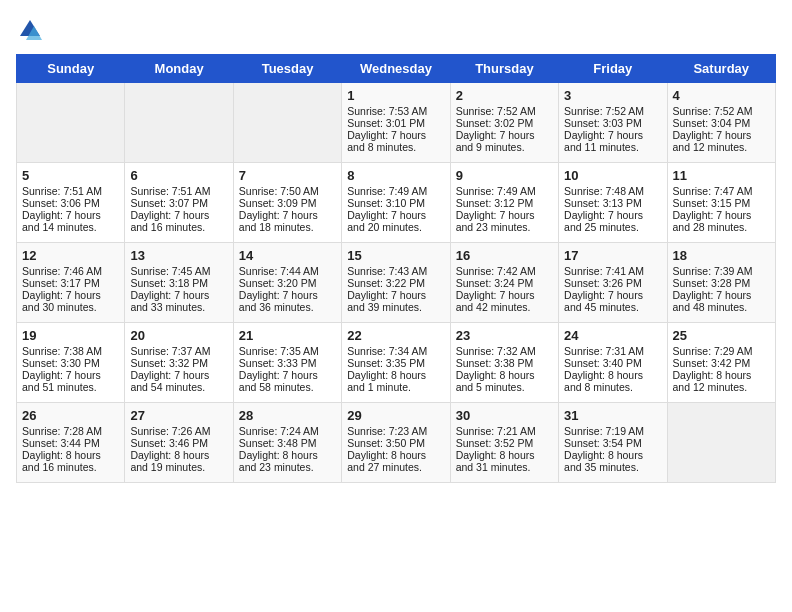 The height and width of the screenshot is (612, 792). Describe the element at coordinates (287, 69) in the screenshot. I see `weekday-header-tuesday: Tuesday` at that location.